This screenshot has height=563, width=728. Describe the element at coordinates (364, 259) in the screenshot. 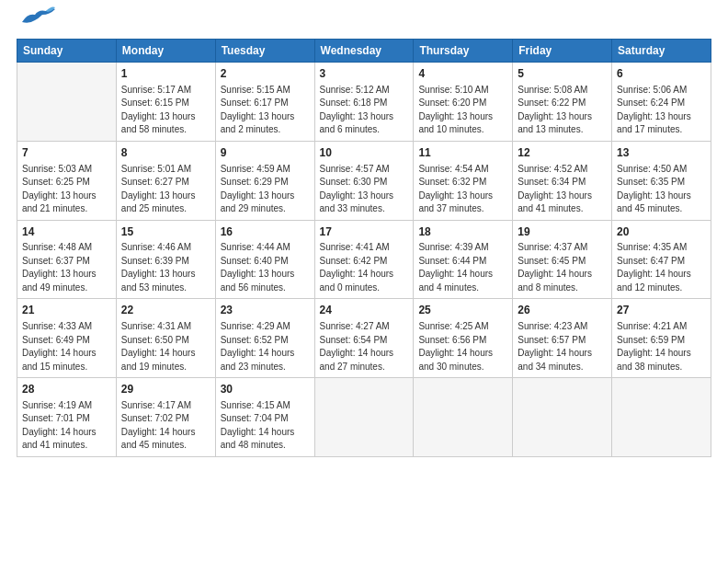

I see `calendar-week-3: 14Sunrise: 4:48 AMSunset: 6:37 PMDayligh…` at that location.